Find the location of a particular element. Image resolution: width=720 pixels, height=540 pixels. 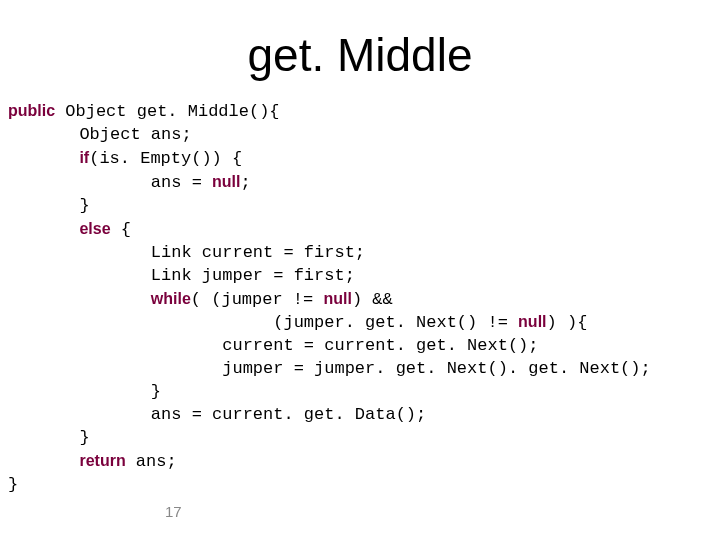

code-line: public Object get. Middle(){ is located at coordinates (364, 112).